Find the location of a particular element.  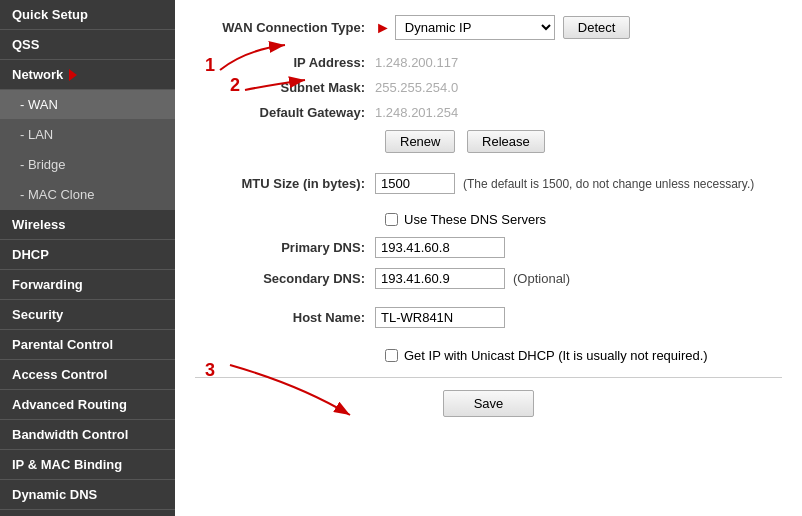

sidebar-item-advanced-routing: Advanced Routing is located at coordinates (88, 405).